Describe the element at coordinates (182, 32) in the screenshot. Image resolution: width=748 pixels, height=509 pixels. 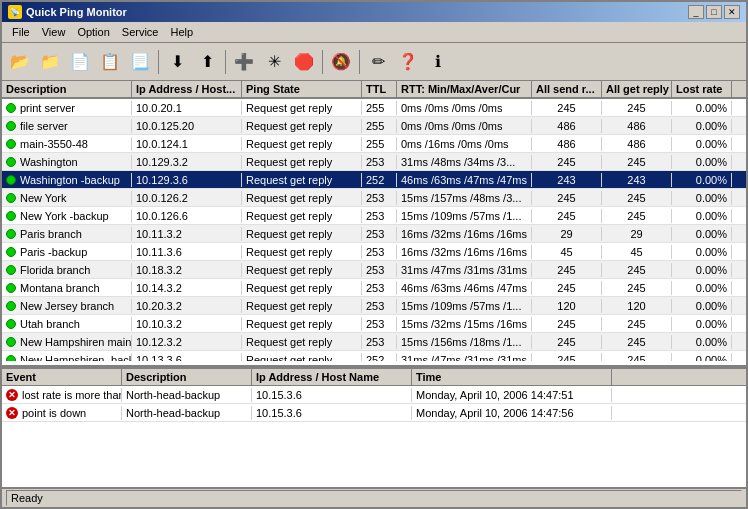
I see `menu-help: Help` at that location.